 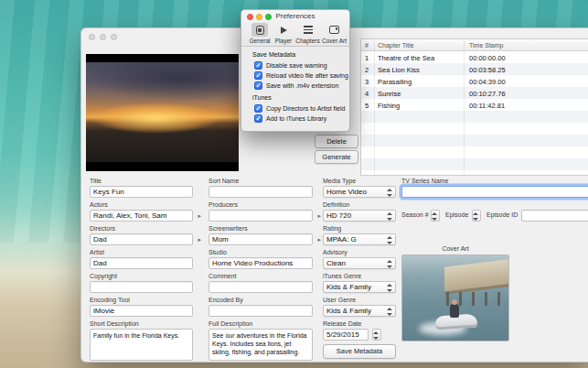 What do you see at coordinates (337, 141) in the screenshot?
I see `delete-chapter-button: Delete` at bounding box center [337, 141].